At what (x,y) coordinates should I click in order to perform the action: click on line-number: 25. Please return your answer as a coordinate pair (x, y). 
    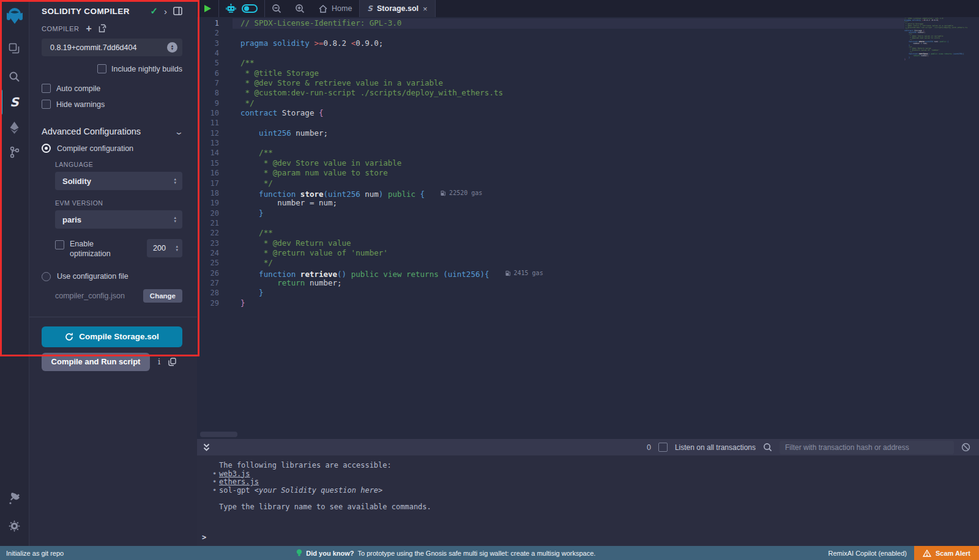
    Looking at the image, I should click on (208, 263).